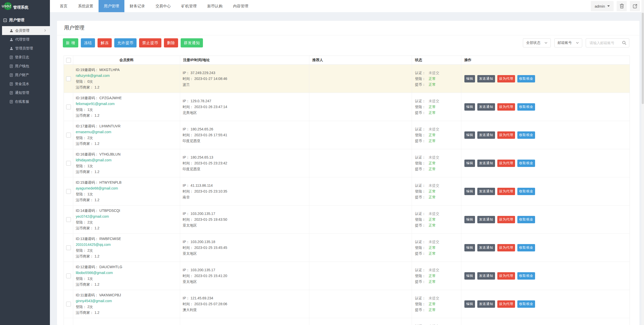  I want to click on field-select: 邮箱账号, so click(568, 43).